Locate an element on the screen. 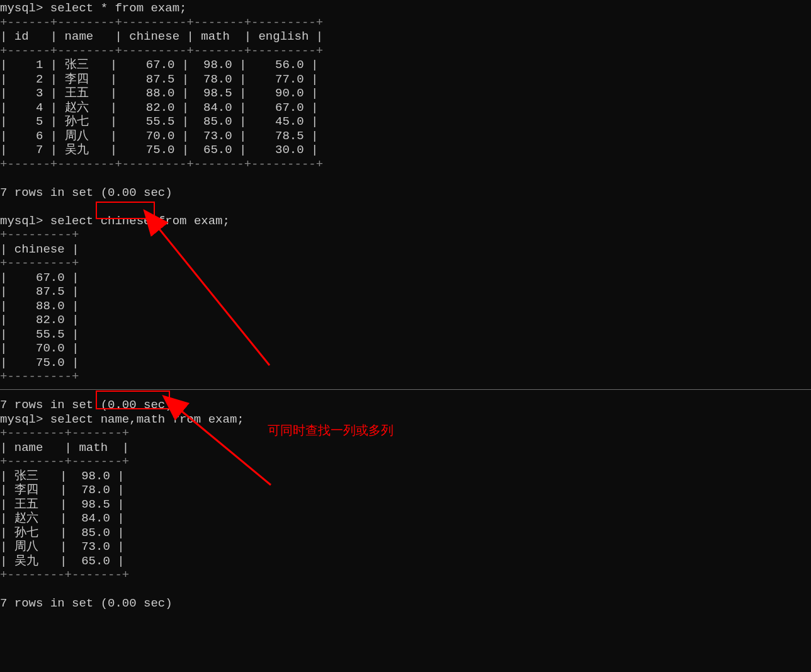 The height and width of the screenshot is (672, 811). table-row: | 1 | 张三 | 67.0 | 98.0 | 56.0 | is located at coordinates (159, 65).